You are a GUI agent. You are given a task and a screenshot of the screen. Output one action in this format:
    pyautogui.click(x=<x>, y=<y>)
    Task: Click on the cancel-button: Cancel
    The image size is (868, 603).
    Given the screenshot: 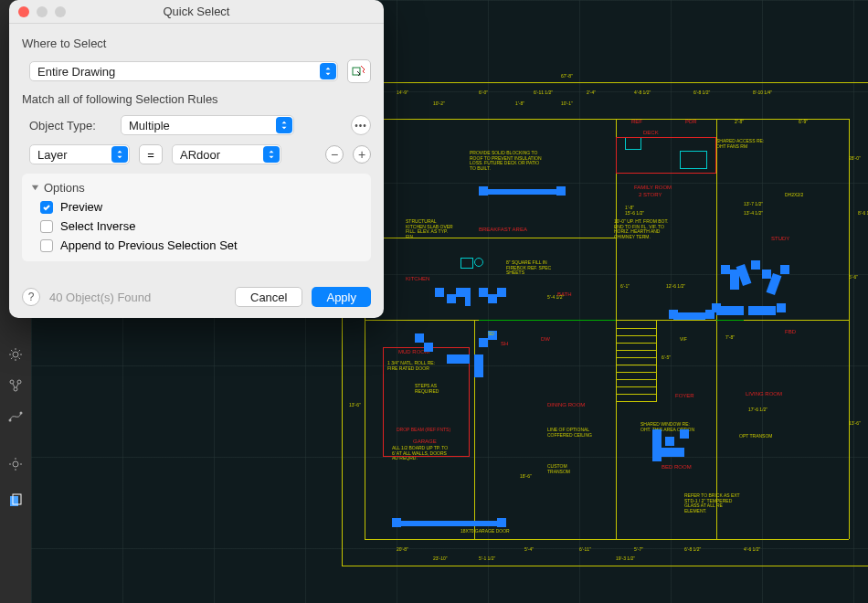 What is the action you would take?
    pyautogui.click(x=269, y=297)
    